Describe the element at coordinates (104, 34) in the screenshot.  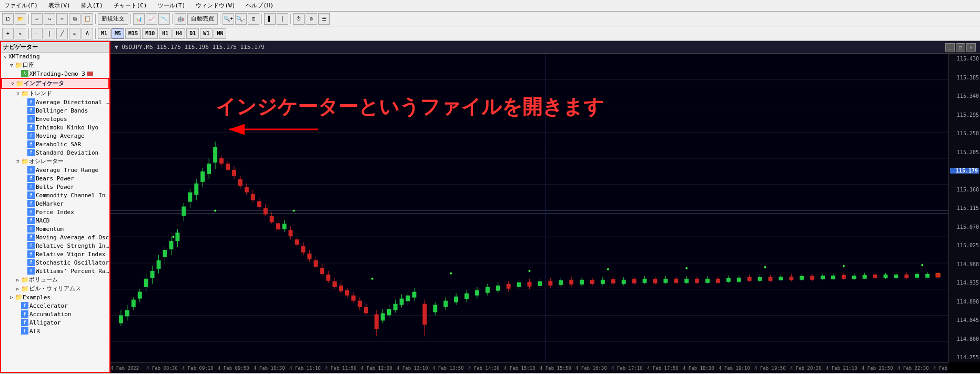
I see `tf-m1-btn: M1` at that location.